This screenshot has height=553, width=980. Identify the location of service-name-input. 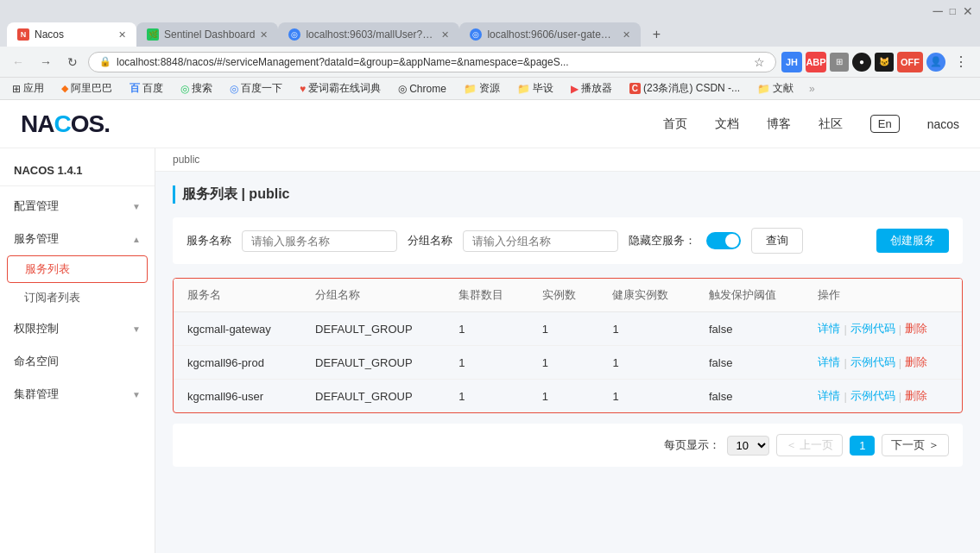
(319, 242).